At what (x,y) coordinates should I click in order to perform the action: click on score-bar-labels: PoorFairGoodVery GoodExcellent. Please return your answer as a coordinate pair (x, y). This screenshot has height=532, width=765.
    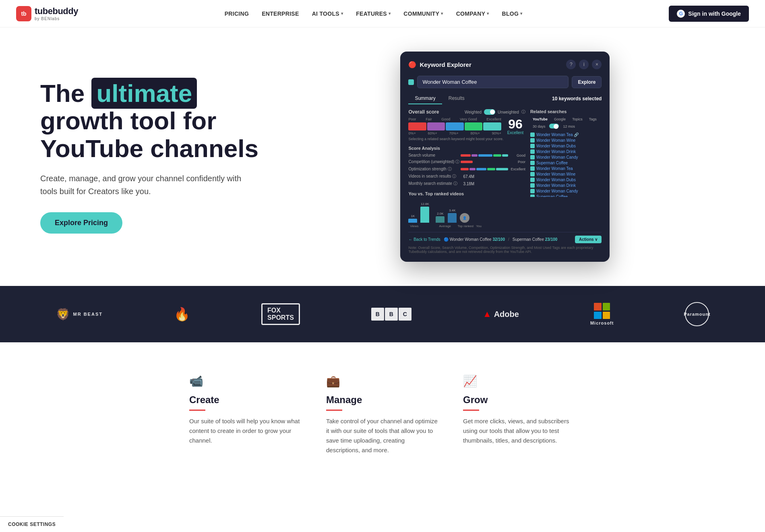
    Looking at the image, I should click on (455, 119).